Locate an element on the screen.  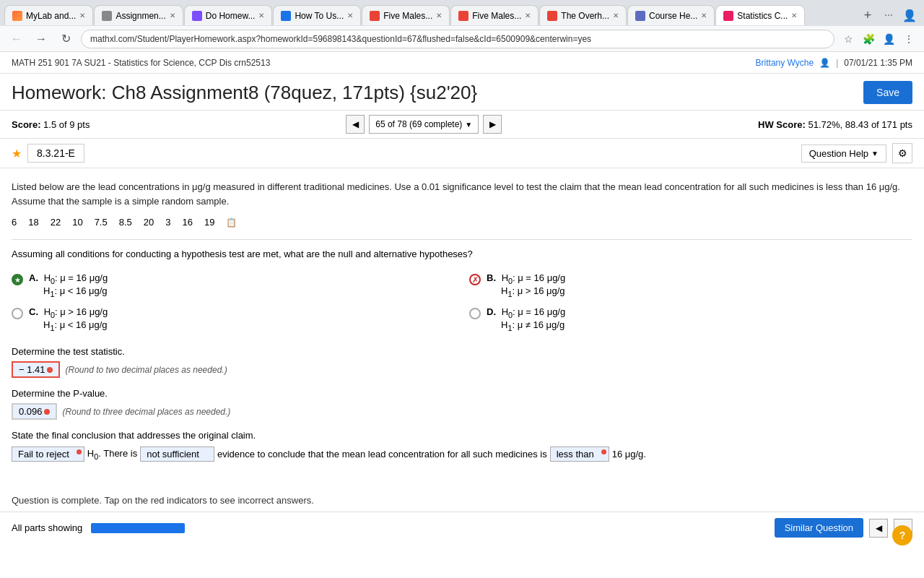
tab-title: Do Homew... is located at coordinates (231, 16).